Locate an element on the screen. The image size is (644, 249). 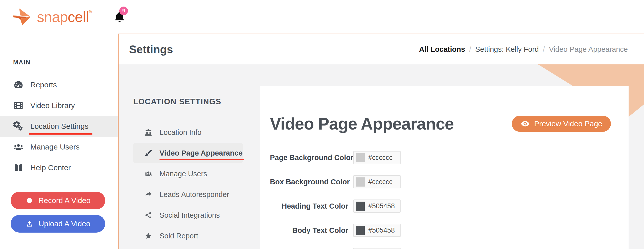
sidebar-section-label: MAIN is located at coordinates (65, 62).